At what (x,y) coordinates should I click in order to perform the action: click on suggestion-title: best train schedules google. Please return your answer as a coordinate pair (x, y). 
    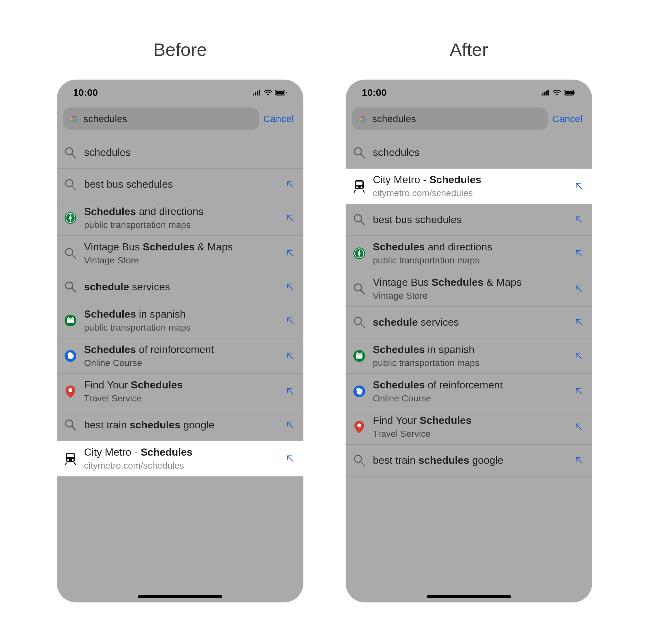
    Looking at the image, I should click on (470, 460).